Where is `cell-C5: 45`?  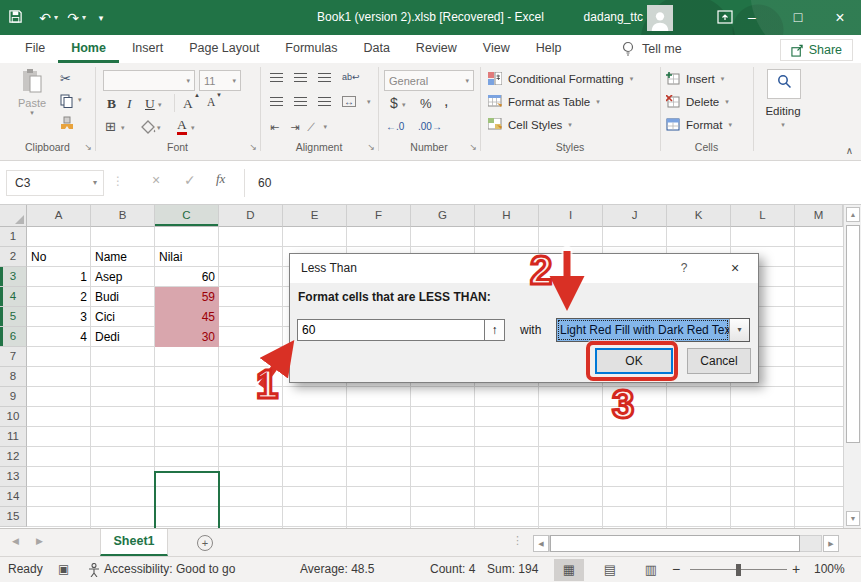
cell-C5: 45 is located at coordinates (187, 317).